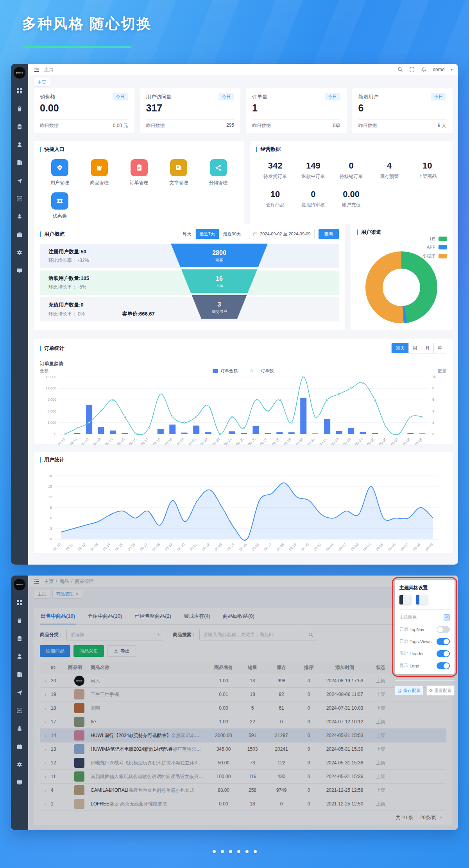 Image resolution: width=469 pixels, height=868 pixels. Describe the element at coordinates (207, 234) in the screenshot. I see `range-button-最近7天: 最近7天` at that location.